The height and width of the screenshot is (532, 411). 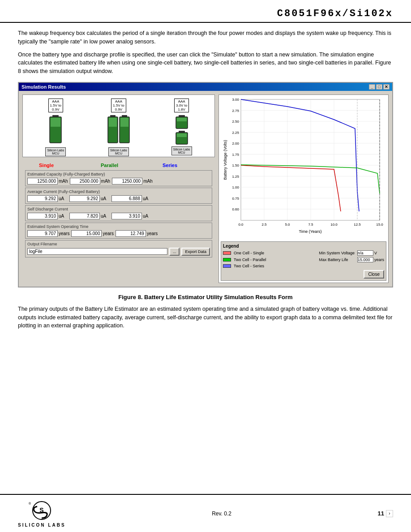 I want to click on maximize-button: □, so click(x=379, y=87).